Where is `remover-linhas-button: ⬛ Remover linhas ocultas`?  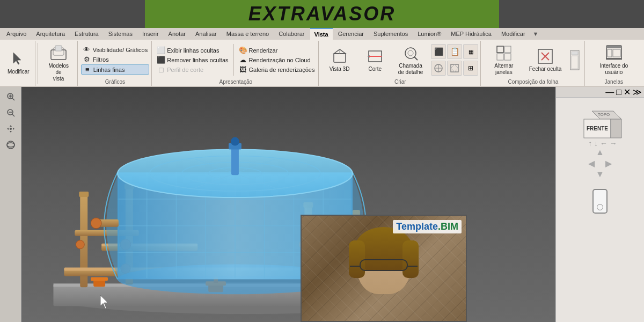
remover-linhas-button: ⬛ Remover linhas ocultas is located at coordinates (192, 60).